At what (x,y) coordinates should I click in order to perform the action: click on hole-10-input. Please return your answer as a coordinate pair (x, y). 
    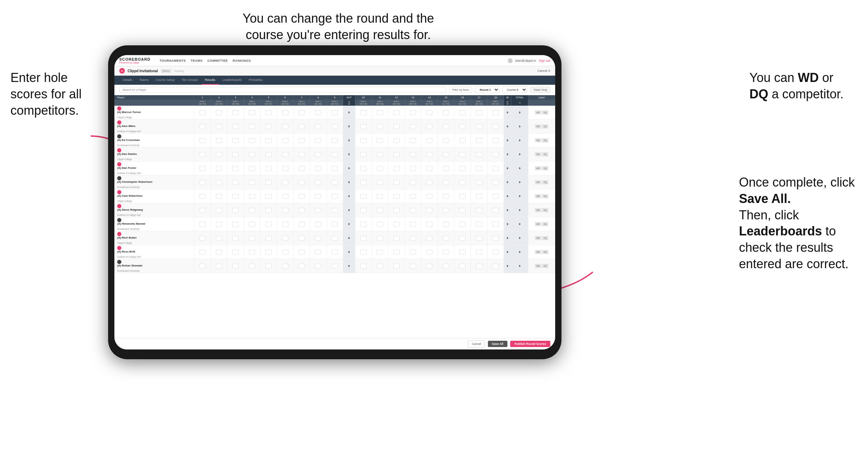
    Looking at the image, I should click on (363, 182).